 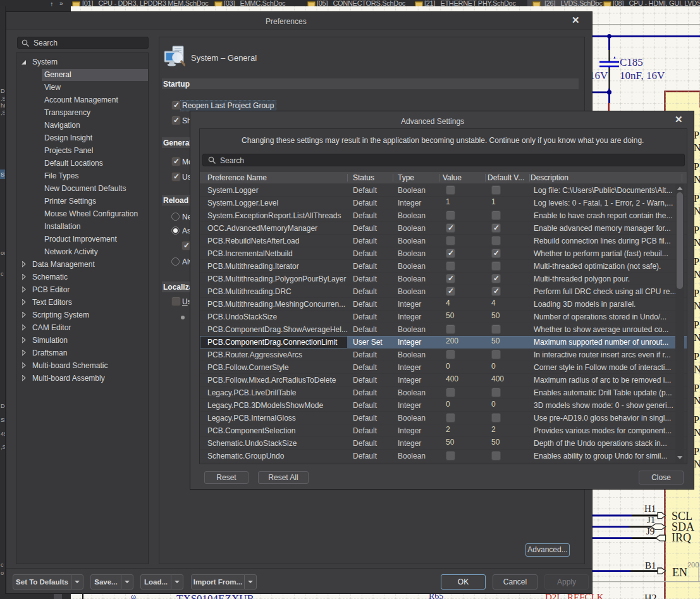 I want to click on svg-text: 10nF, 16V, so click(x=642, y=76).